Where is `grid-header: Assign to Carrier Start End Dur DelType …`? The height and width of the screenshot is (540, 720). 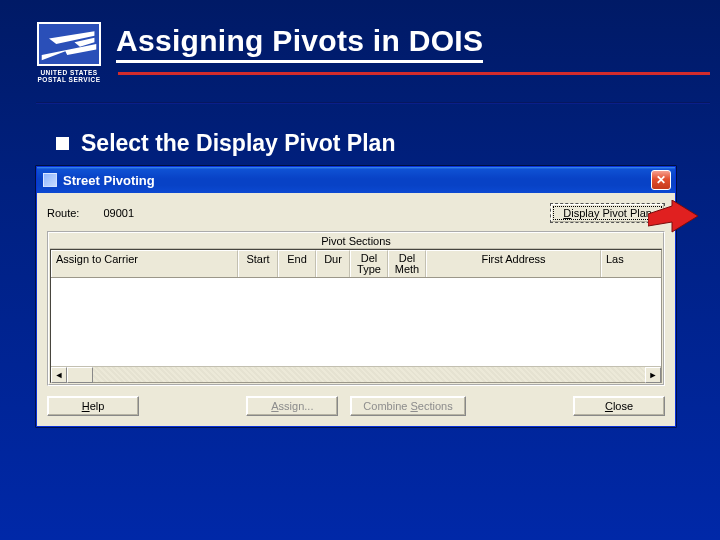 grid-header: Assign to Carrier Start End Dur DelType … is located at coordinates (356, 264).